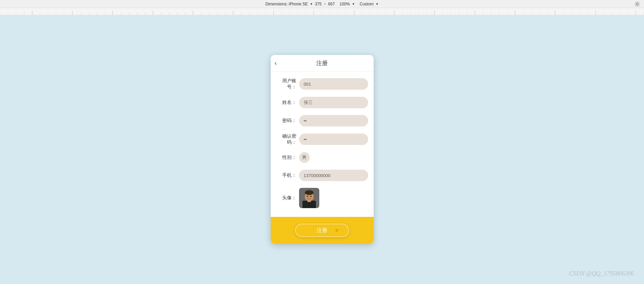 Image resolution: width=644 pixels, height=284 pixels. What do you see at coordinates (322, 103) in the screenshot?
I see `name-row: 姓名：` at bounding box center [322, 103].